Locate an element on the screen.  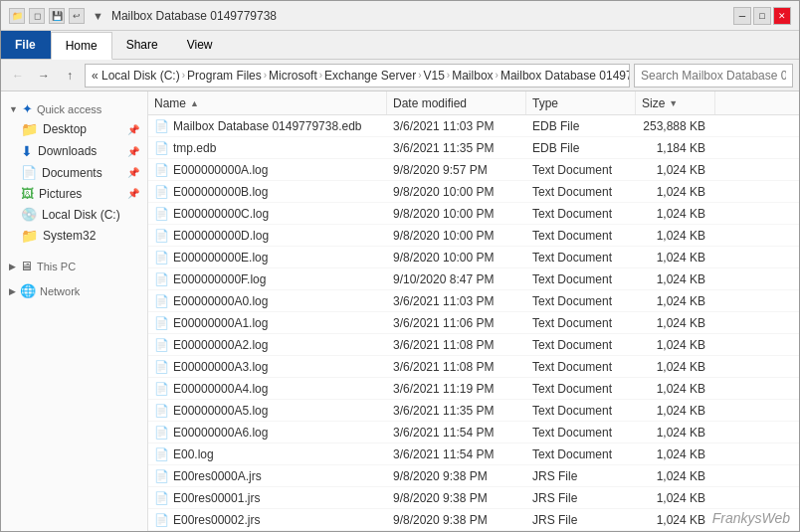
table-row: 📄 E00.log 3/6/2021 11:54 PM Text Documen… is located at coordinates (474, 454).